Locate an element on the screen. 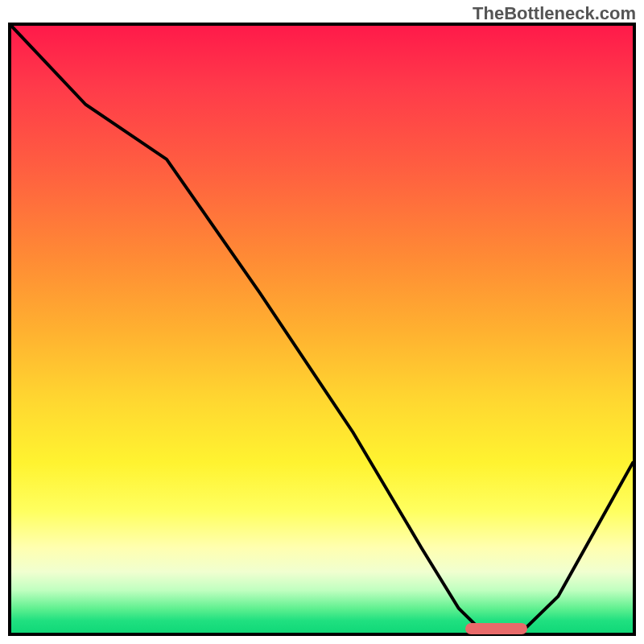 The width and height of the screenshot is (644, 644). chart-marker is located at coordinates (496, 629).